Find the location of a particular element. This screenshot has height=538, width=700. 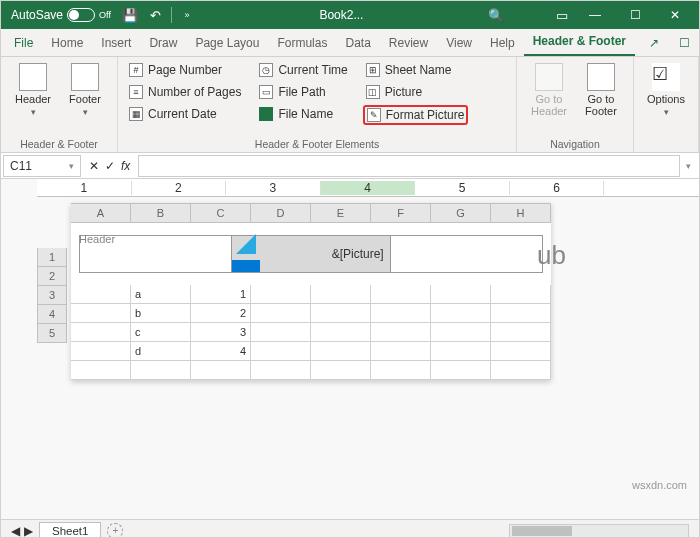

header-field-code: &[Picture] is located at coordinates (358, 254).